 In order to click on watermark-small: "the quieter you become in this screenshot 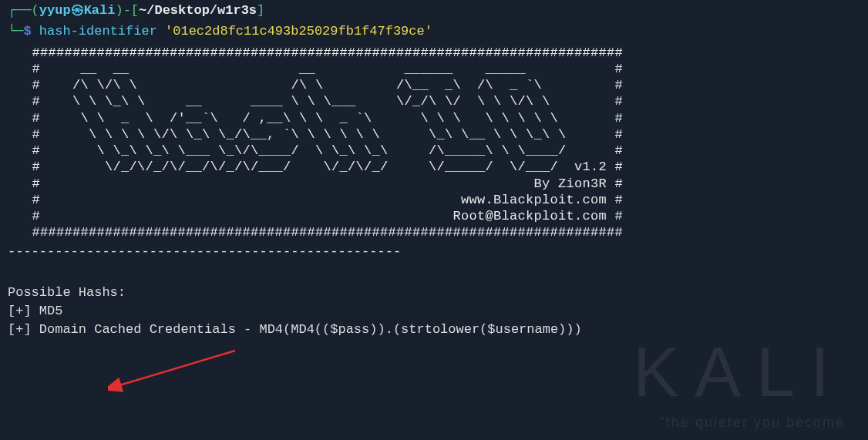, I will do `click(738, 422)`.